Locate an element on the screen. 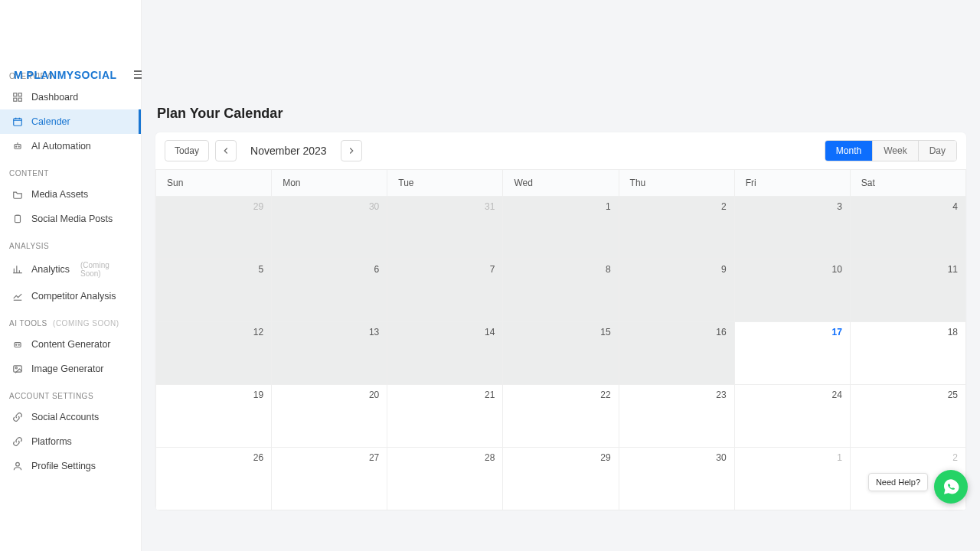 Image resolution: width=980 pixels, height=551 pixels. calendar-day-cell: 10 is located at coordinates (792, 291).